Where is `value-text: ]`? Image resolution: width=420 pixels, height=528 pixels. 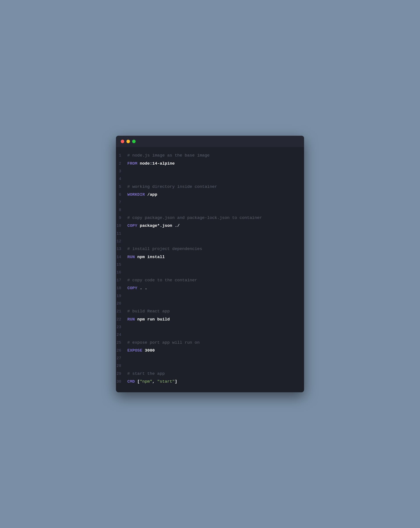 value-text: ] is located at coordinates (176, 382).